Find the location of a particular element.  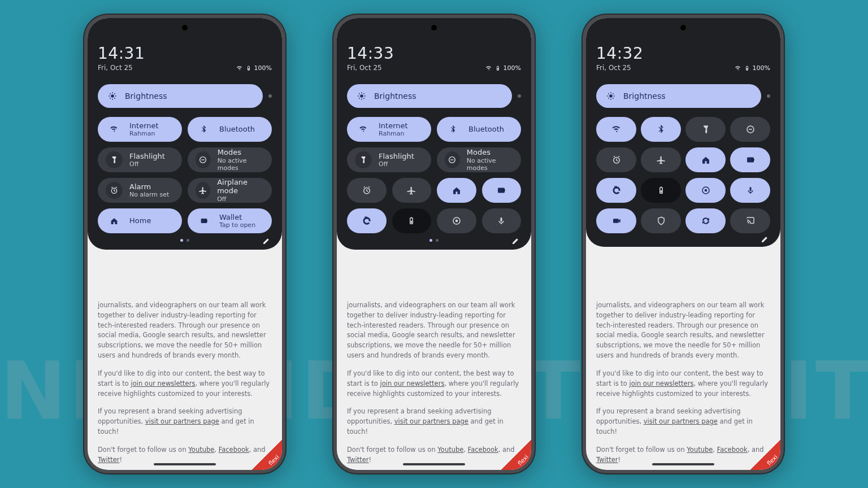

tile-sublabel: Tap to open is located at coordinates (237, 225).